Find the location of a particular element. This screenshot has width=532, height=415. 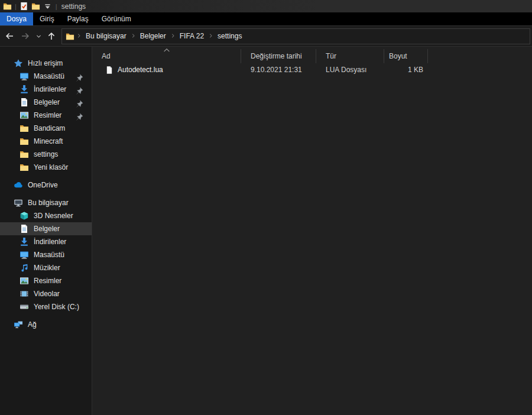

sidebar-item-label: İndirilenler is located at coordinates (50, 242).